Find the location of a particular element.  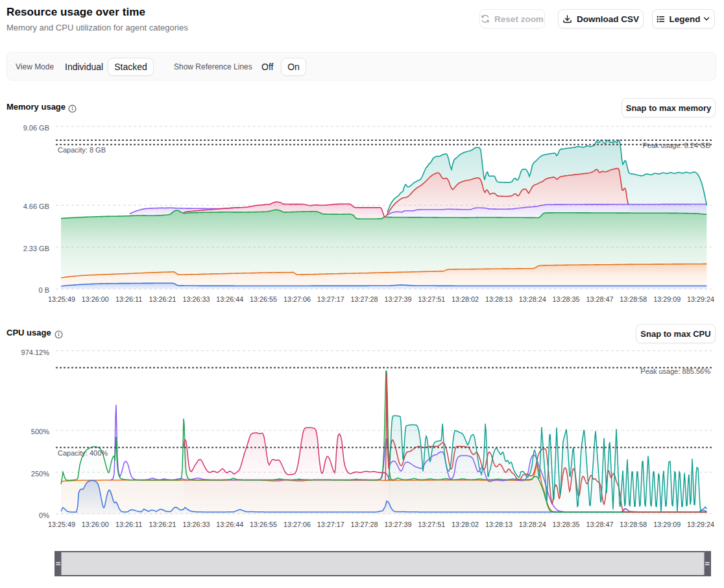

svg-text: Peak usage: 885.56% is located at coordinates (675, 371).